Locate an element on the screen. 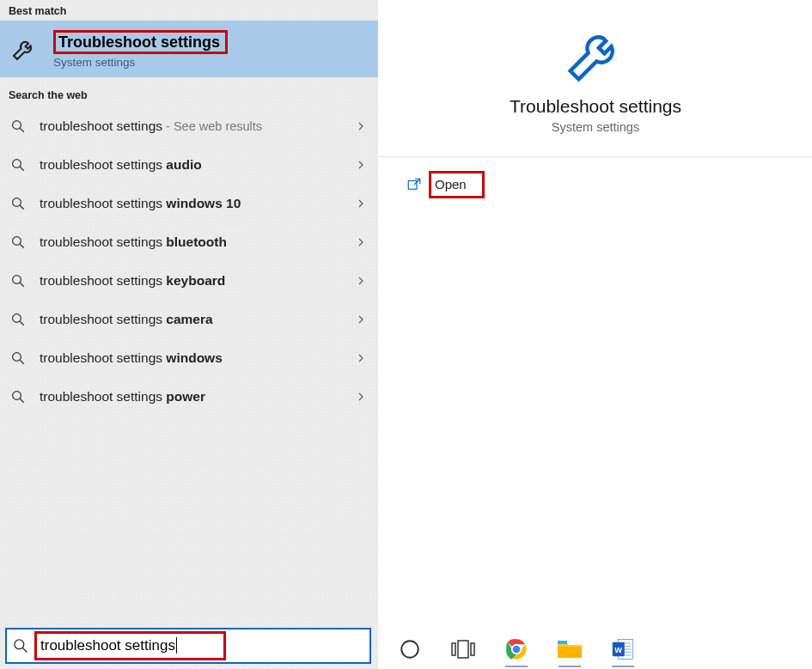  web-result-item: troubleshoot settings power is located at coordinates (189, 397).